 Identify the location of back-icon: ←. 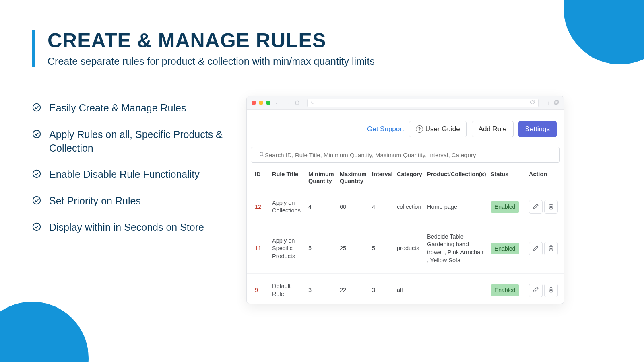
(277, 103).